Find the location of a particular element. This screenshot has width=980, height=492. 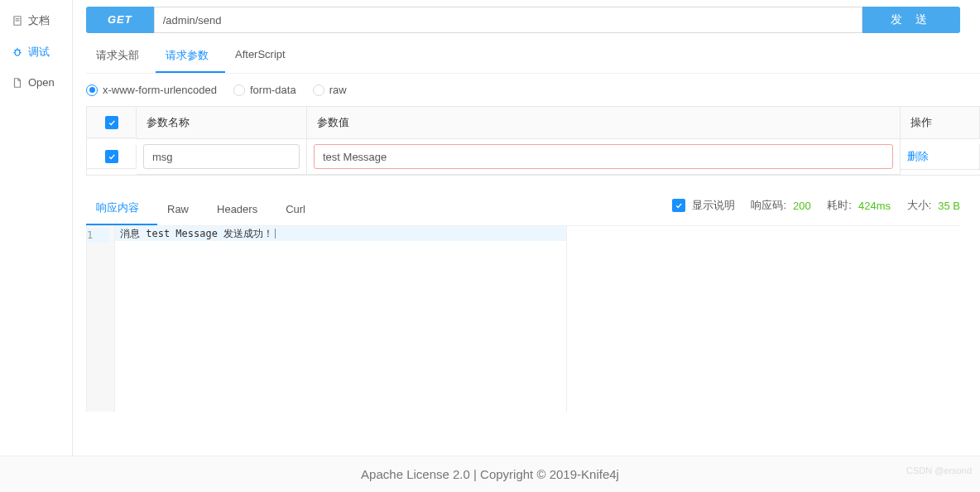

tab-request-params: 请求参数 is located at coordinates (190, 56).